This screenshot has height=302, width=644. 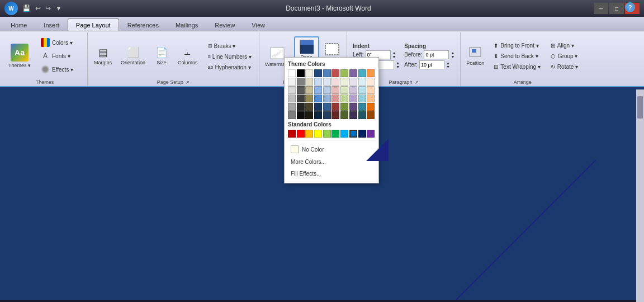 What do you see at coordinates (38, 8) in the screenshot?
I see `undo-icon: ↩` at bounding box center [38, 8].